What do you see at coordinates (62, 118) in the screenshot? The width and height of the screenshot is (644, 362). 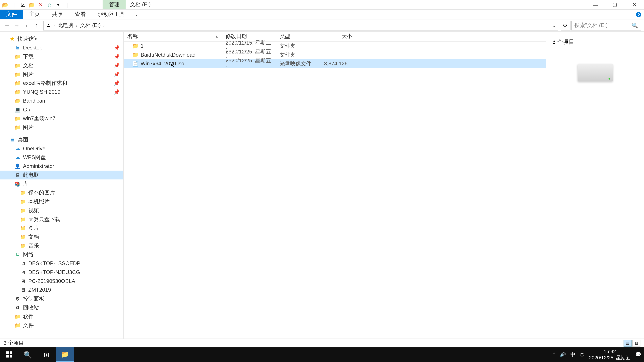 I see `nav-item: win7重装win7` at bounding box center [62, 118].